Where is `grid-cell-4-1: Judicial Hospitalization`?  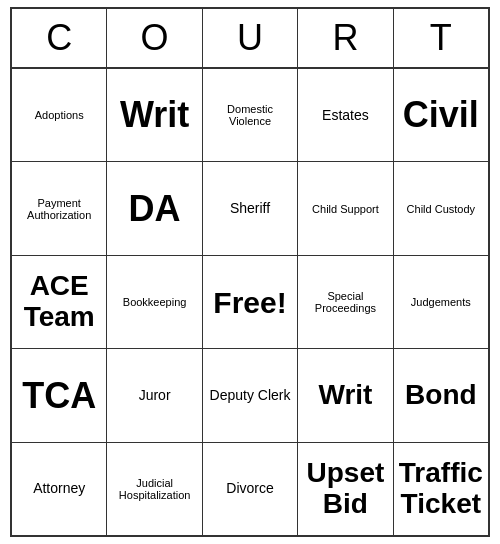
grid-cell-4-1: Judicial Hospitalization is located at coordinates (154, 489).